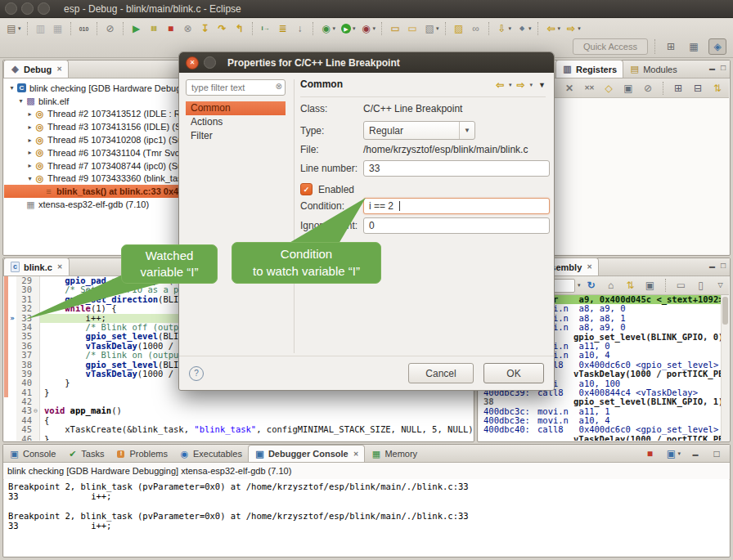 Image resolution: width=733 pixels, height=560 pixels. I want to click on debug-tree-row: ▸Thread #2 1073413512 (IDLE : Runn, so click(95, 114).